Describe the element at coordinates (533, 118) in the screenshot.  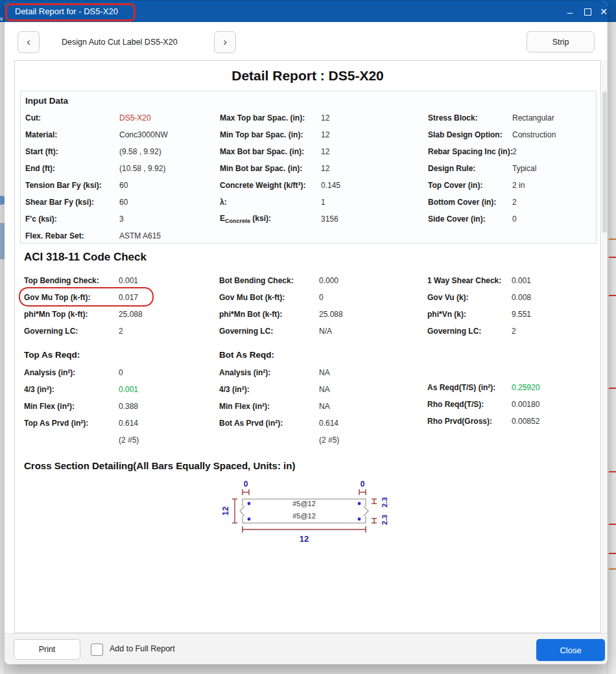
I see `field-value: Rectangular` at that location.